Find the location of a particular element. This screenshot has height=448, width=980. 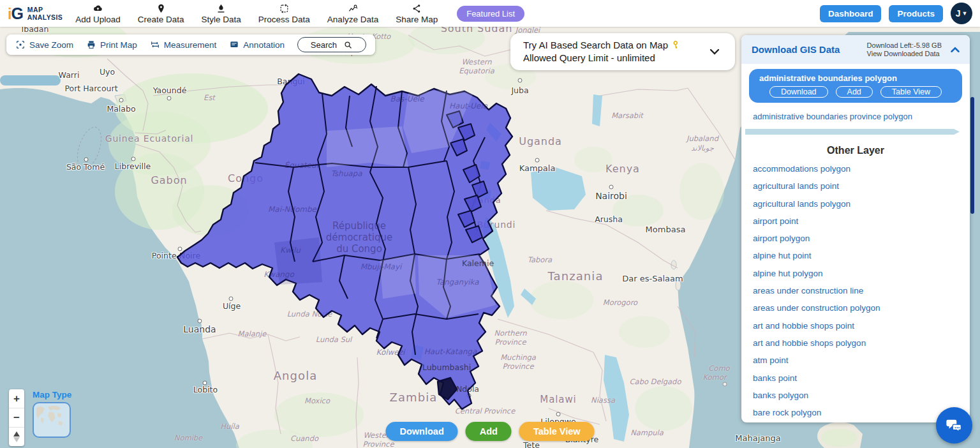

pan-down-icon is located at coordinates (17, 440).